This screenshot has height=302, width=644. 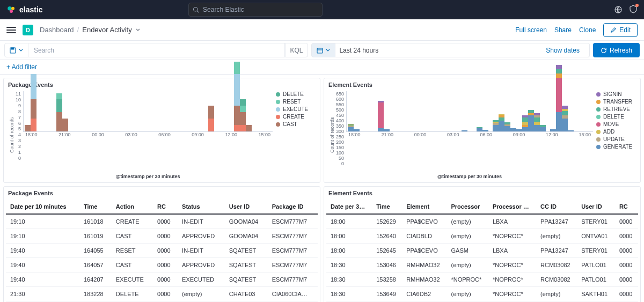 I want to click on table-row: 18:00152645PPA$CEVOGASMLBXAPPA13247STERY…, so click(x=482, y=251).